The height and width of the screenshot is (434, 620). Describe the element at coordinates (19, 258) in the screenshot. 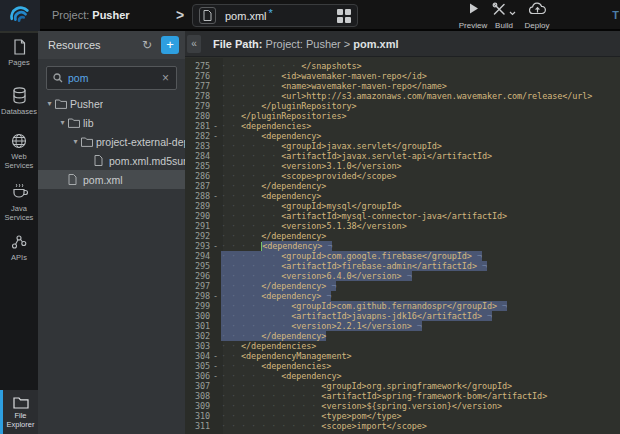

I see `apis-label: APIs` at that location.